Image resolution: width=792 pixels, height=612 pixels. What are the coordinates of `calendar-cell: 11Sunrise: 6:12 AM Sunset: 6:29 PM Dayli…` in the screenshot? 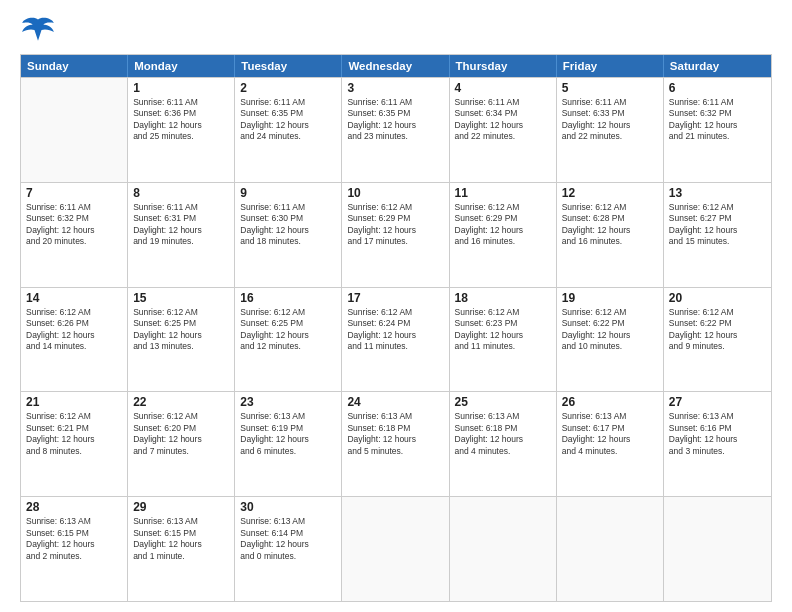 It's located at (504, 235).